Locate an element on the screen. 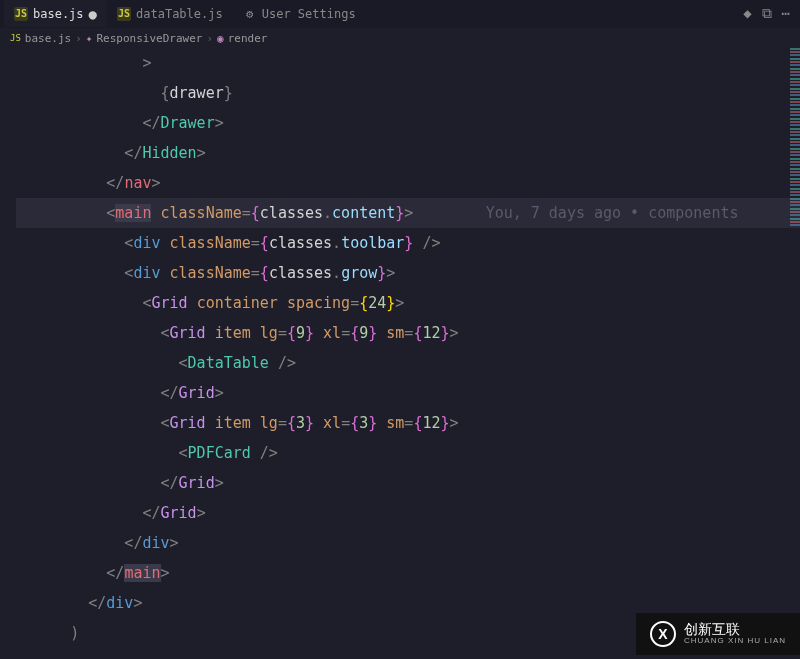 Image resolution: width=800 pixels, height=659 pixels. breadcrumb-item: render is located at coordinates (248, 38).